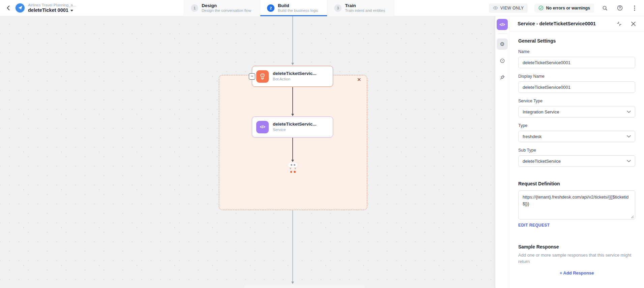 The width and height of the screenshot is (644, 288). Describe the element at coordinates (293, 168) in the screenshot. I see `connection-arrows-icon: ▼▼` at that location.